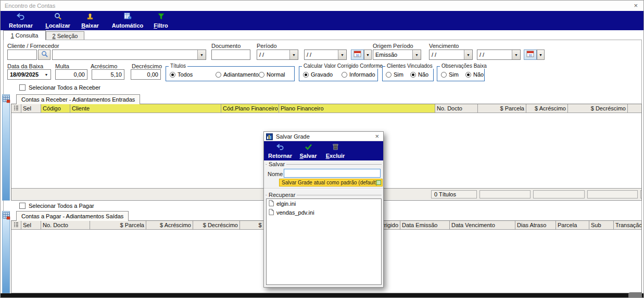  I want to click on radio-vinculados-sim: Sim, so click(395, 74).